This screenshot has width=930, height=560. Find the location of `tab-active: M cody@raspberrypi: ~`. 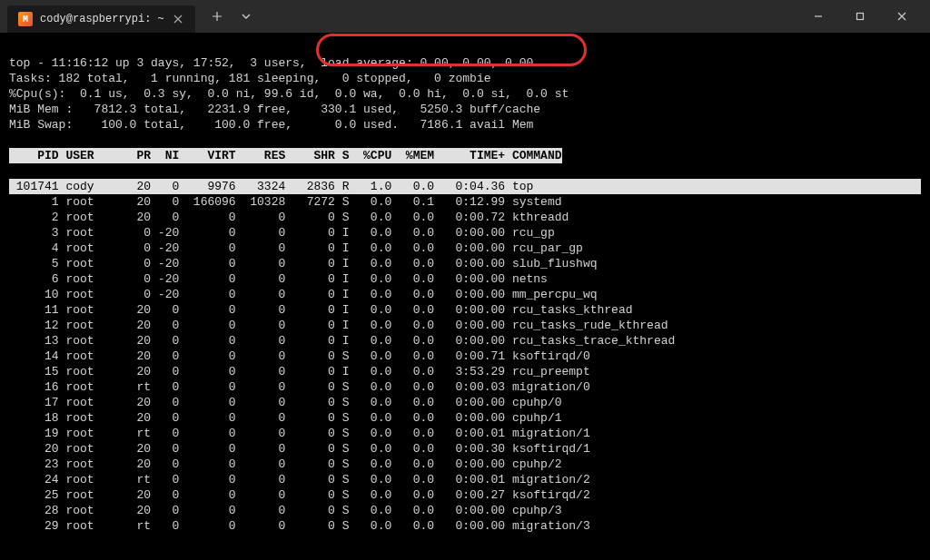

tab-active: M cody@raspberrypi: ~ is located at coordinates (102, 19).